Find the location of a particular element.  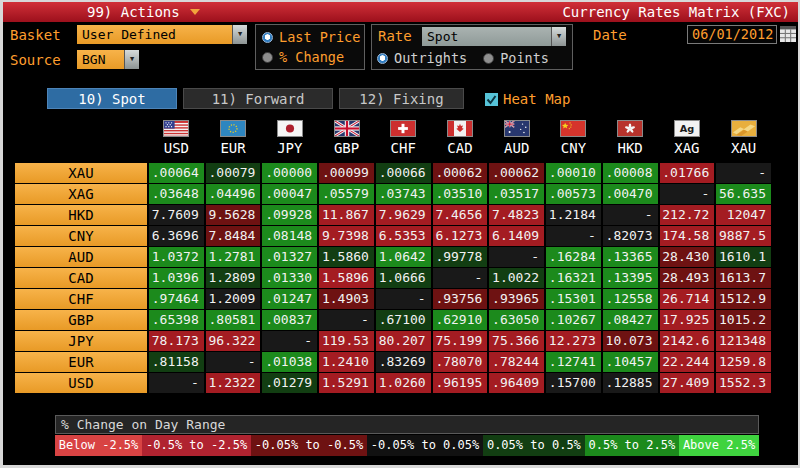

matrix-cell: .99778 is located at coordinates (460, 257).